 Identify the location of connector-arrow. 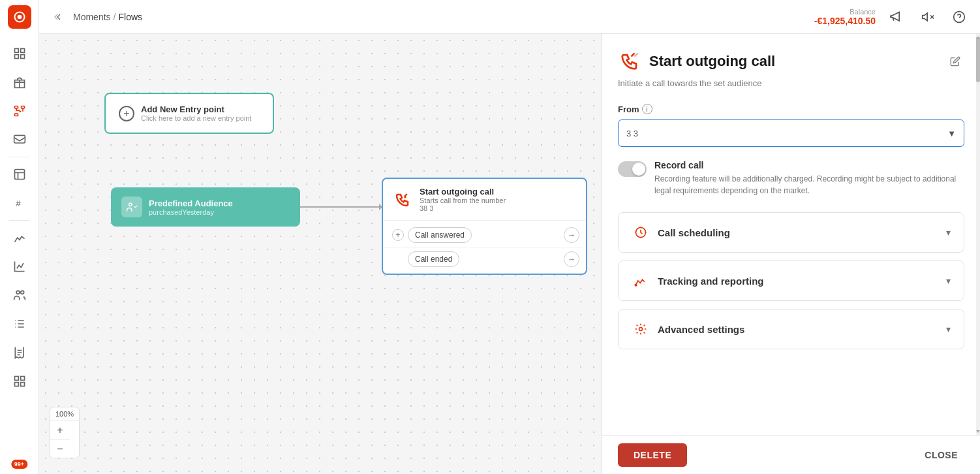
(343, 207).